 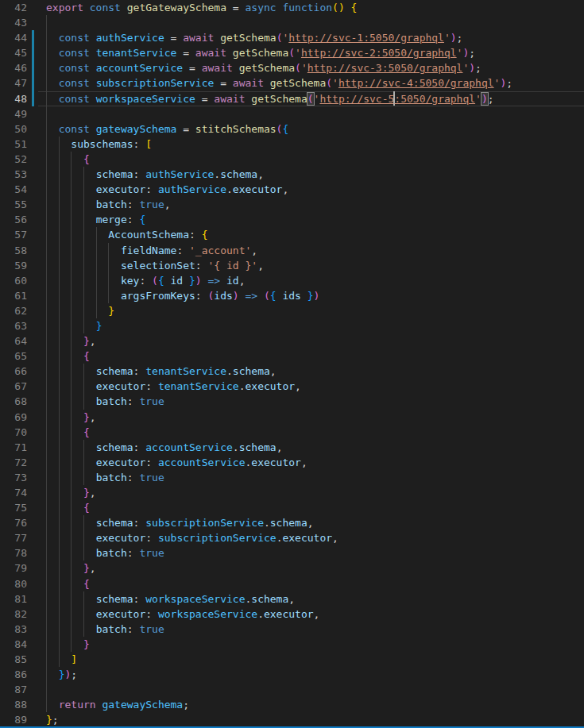 I want to click on code-line: 48 const workspaceService = await getSch…, so click(x=292, y=98).